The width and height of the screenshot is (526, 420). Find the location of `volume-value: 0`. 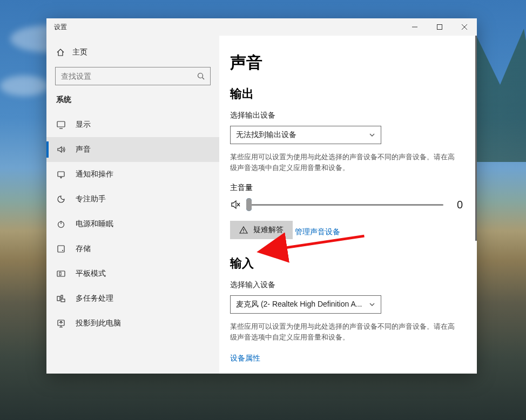

volume-value: 0 is located at coordinates (456, 205).